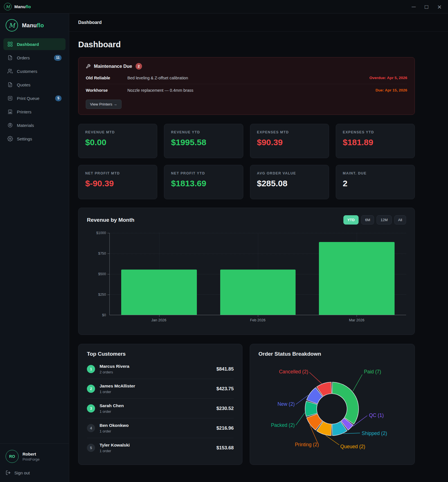 This screenshot has width=448, height=482. I want to click on customer-name: Ben Okonkwo, so click(156, 425).